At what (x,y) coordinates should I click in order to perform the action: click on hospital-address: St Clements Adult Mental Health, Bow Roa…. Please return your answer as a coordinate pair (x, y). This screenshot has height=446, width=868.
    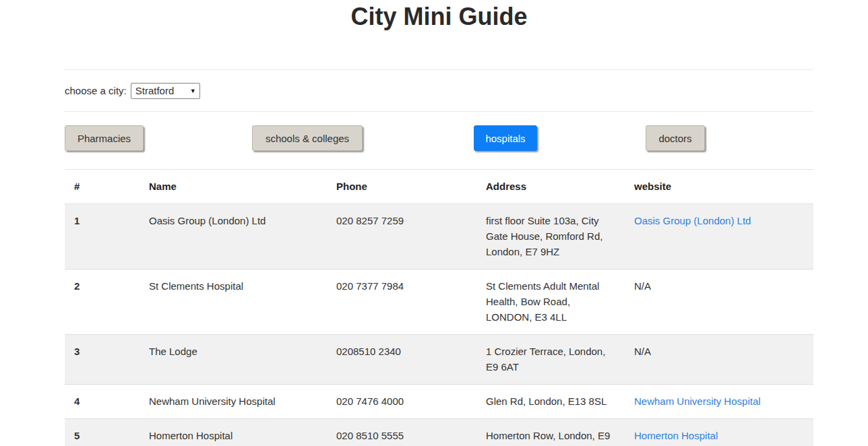
    Looking at the image, I should click on (551, 302).